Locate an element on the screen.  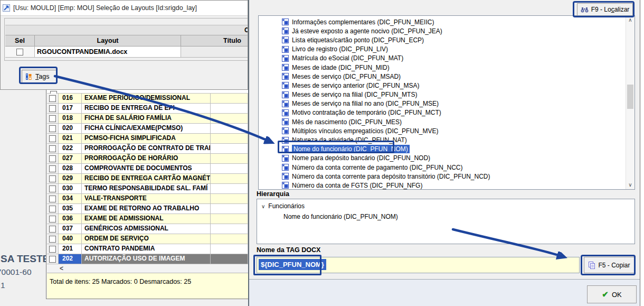
ok-button: ✔ OK is located at coordinates (612, 294).